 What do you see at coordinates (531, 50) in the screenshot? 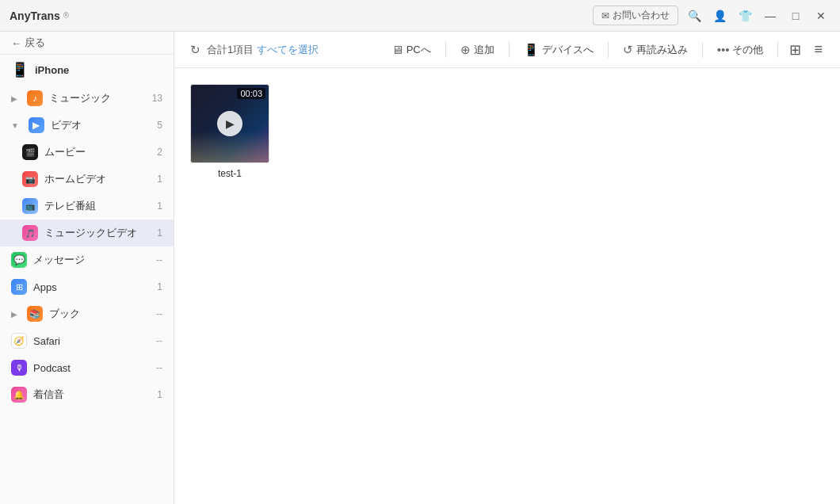
I see `device-icon: 📱` at bounding box center [531, 50].